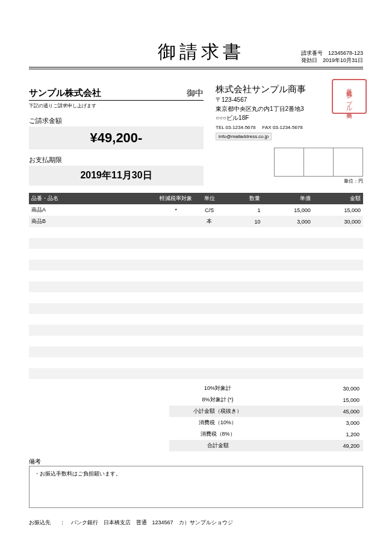 This screenshot has height=555, width=392. Describe the element at coordinates (349, 96) in the screenshot. I see `company-seal-icon: 株式会社サンプル商事` at that location.